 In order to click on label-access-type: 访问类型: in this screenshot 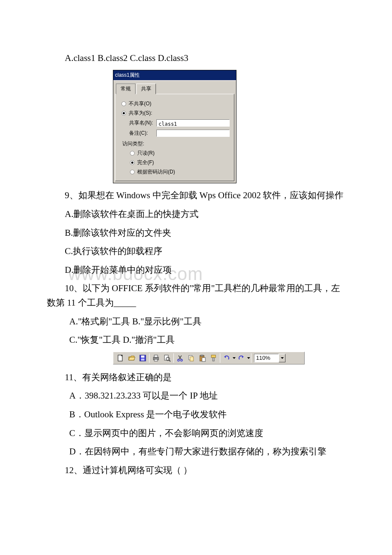, I will do `click(176, 144)`.